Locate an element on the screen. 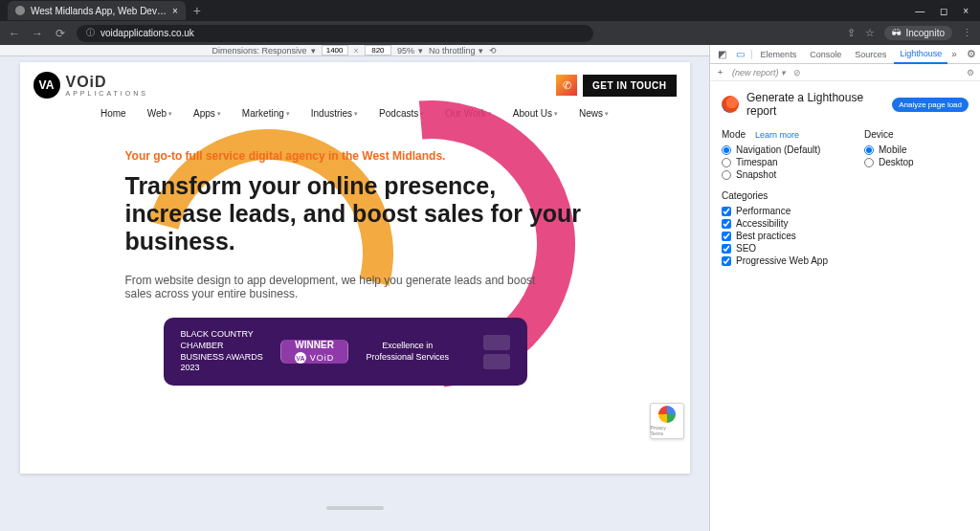  browser-tab: West Midlands App, Web Dev… × is located at coordinates (97, 11).